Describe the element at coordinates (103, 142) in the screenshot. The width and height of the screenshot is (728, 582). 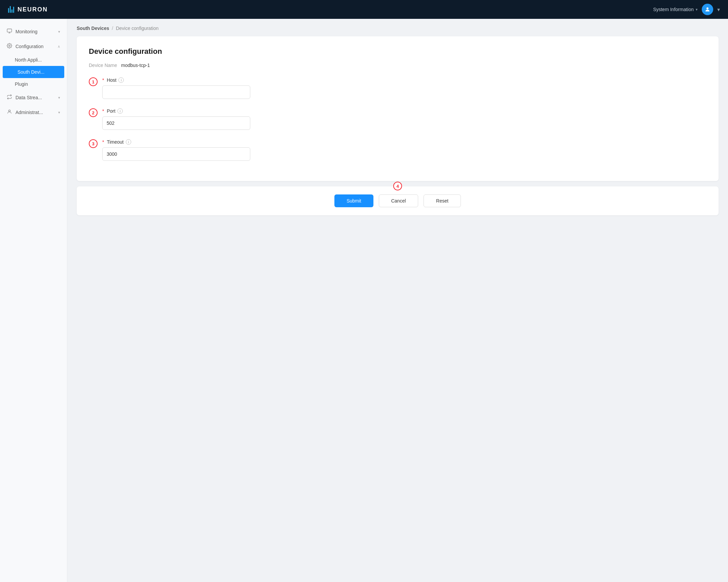
I see `timeout-required-star: *` at that location.